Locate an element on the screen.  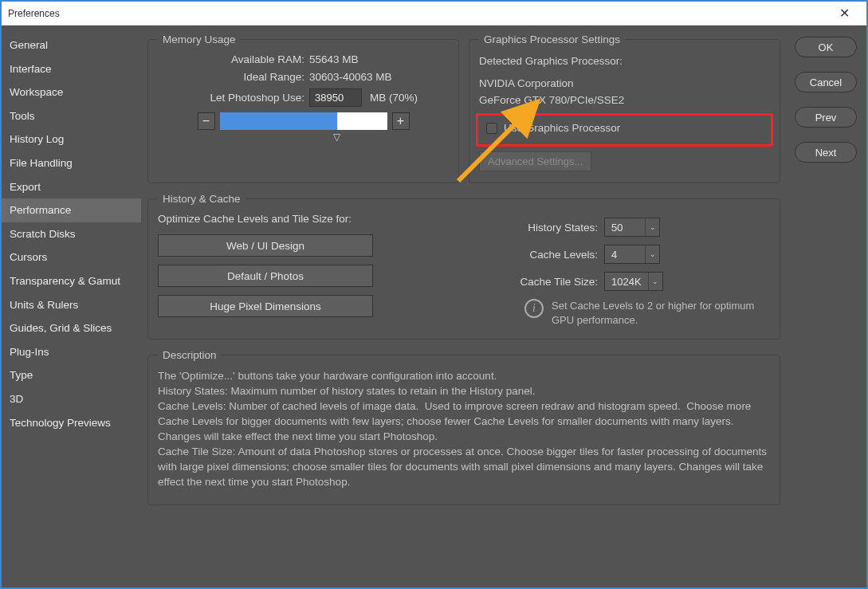
sidebar-item-plug-ins: Plug-Ins is located at coordinates (72, 352).